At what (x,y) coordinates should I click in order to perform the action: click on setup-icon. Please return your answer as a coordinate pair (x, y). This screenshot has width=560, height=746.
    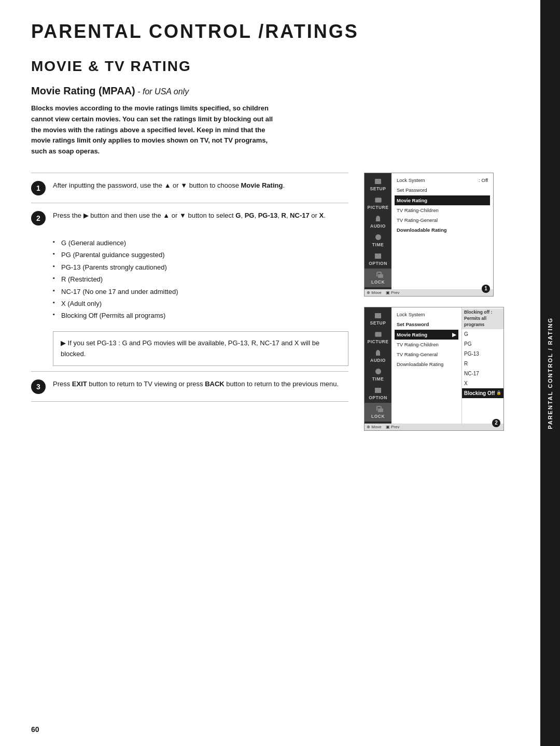
    Looking at the image, I should click on (378, 181).